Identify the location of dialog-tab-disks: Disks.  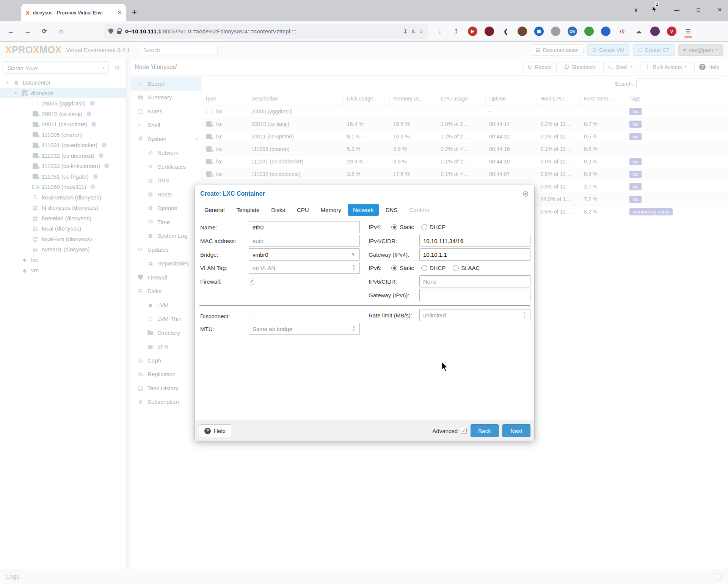
(278, 210).